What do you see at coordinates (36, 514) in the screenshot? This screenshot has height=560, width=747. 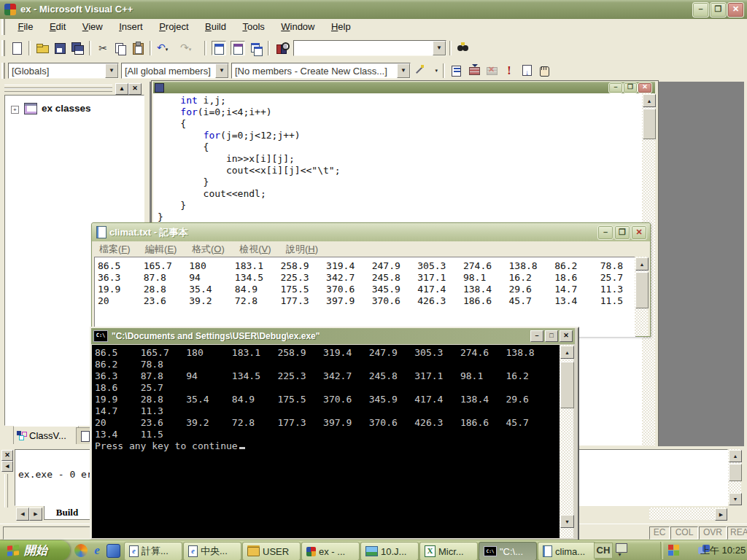 I see `output-tabs-scroll-right-icon: ▶` at bounding box center [36, 514].